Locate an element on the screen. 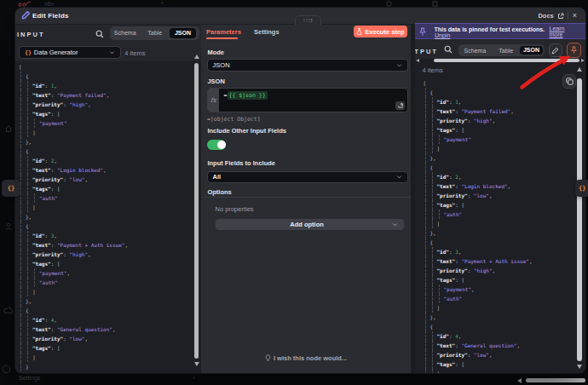 This screenshot has width=588, height=385. tab-parameters: Parameters is located at coordinates (223, 32).